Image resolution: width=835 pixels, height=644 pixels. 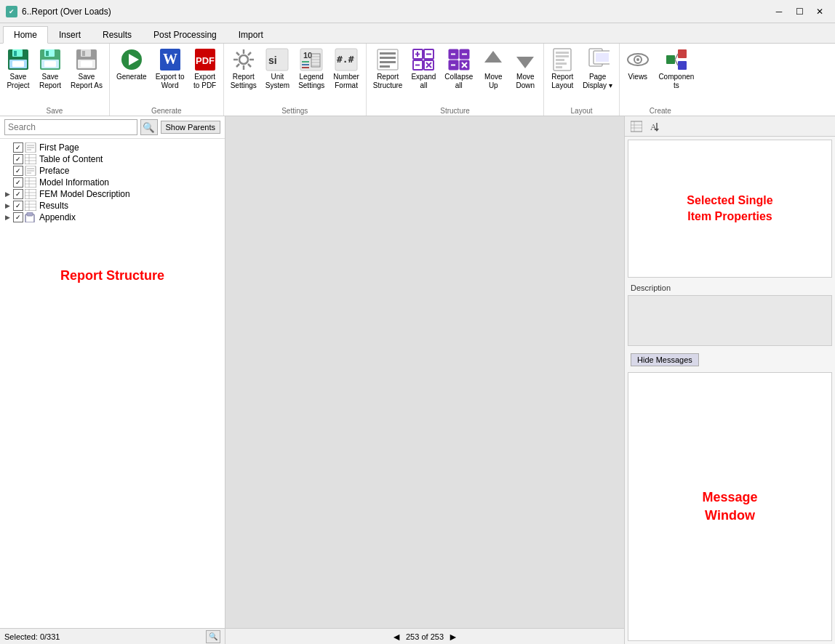 What do you see at coordinates (418, 80) in the screenshot?
I see `ribbon: SaveProject SaveReport SaveReport As Sav…` at bounding box center [418, 80].